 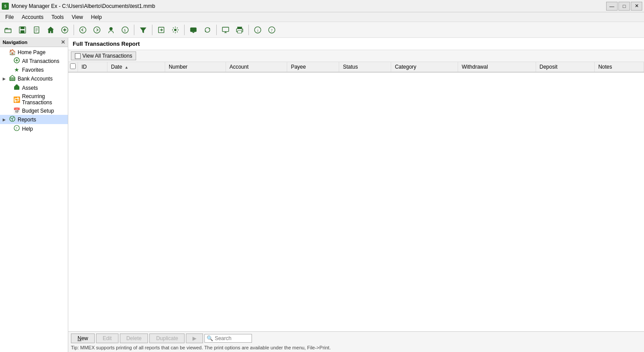 What do you see at coordinates (612, 6) in the screenshot?
I see `minimize-button: —` at bounding box center [612, 6].